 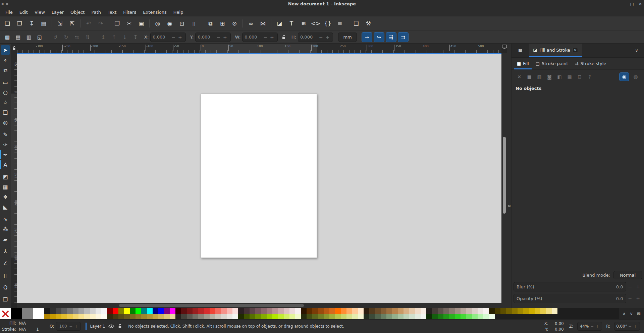 I want to click on pen-tool: ✑, so click(x=5, y=145).